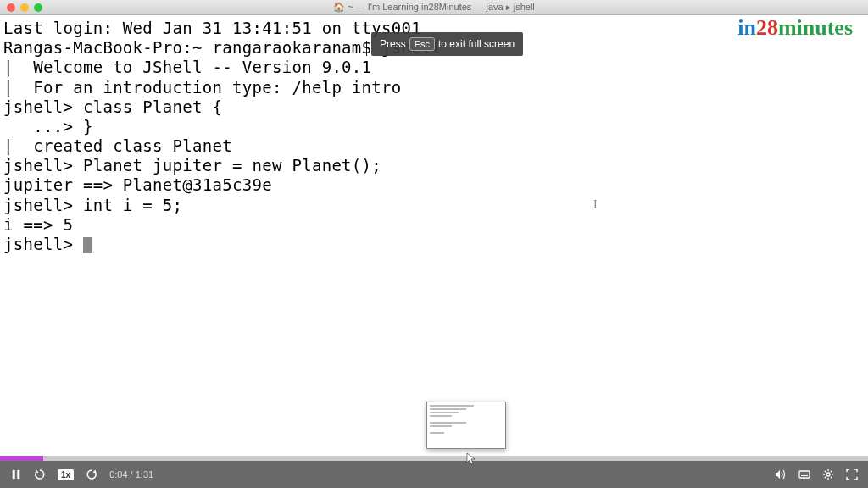 This screenshot has height=488, width=868. What do you see at coordinates (88, 246) in the screenshot?
I see `cursor` at bounding box center [88, 246].